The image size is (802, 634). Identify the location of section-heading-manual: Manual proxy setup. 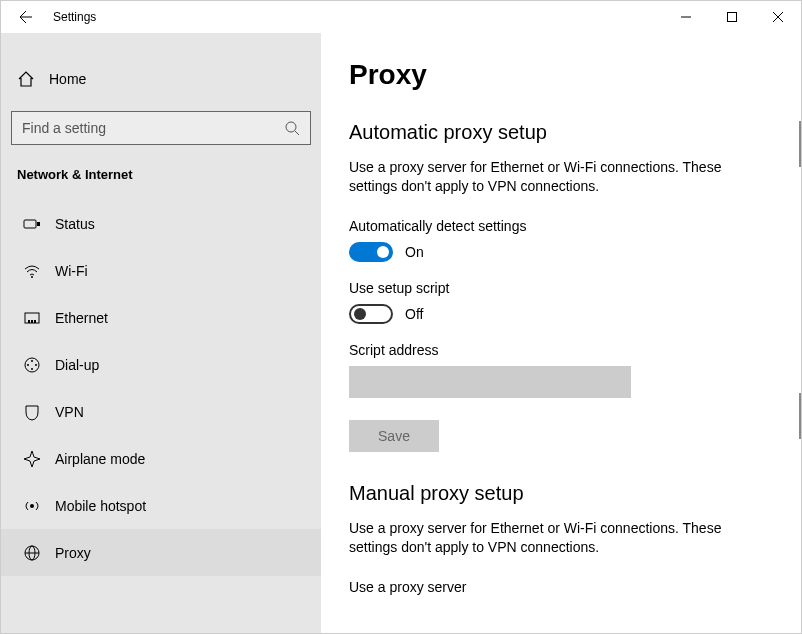
(563, 494).